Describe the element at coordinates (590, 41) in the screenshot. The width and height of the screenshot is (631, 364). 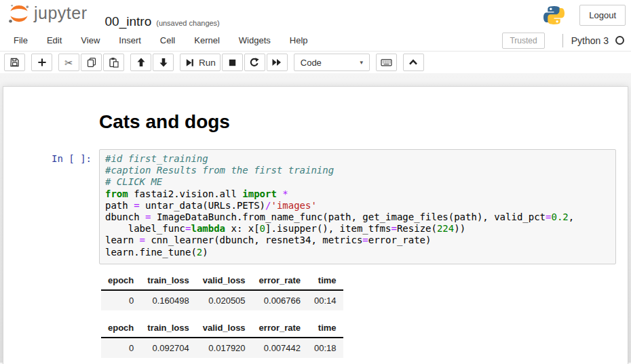
I see `kernel-name: Python 3` at that location.